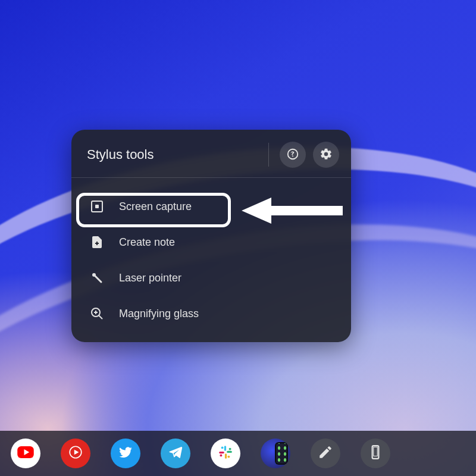 The height and width of the screenshot is (476, 476). I want to click on shelf-app-youtube, so click(26, 453).